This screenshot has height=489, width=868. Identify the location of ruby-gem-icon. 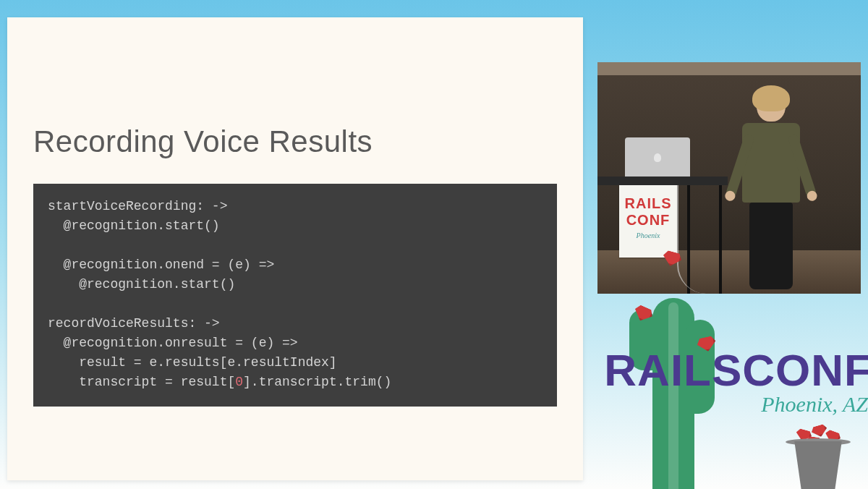
(820, 431).